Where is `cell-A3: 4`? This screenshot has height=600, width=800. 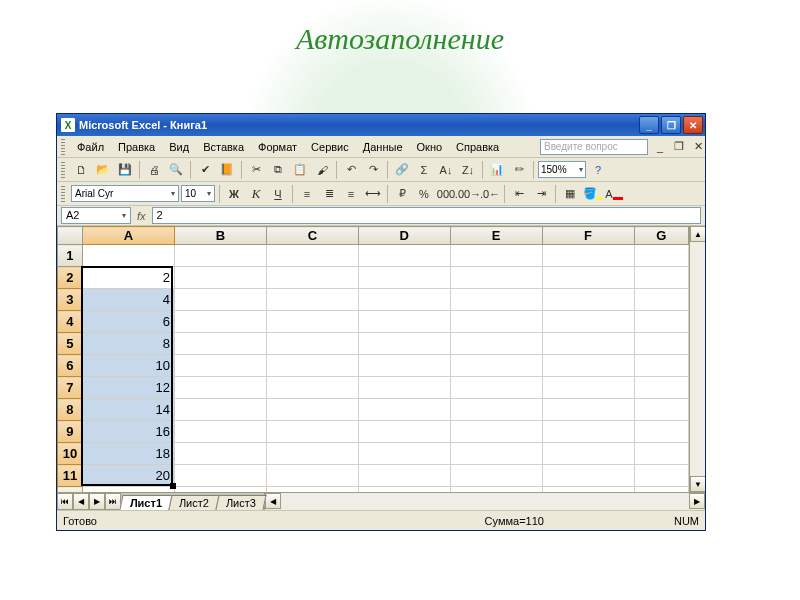 cell-A3: 4 is located at coordinates (128, 300).